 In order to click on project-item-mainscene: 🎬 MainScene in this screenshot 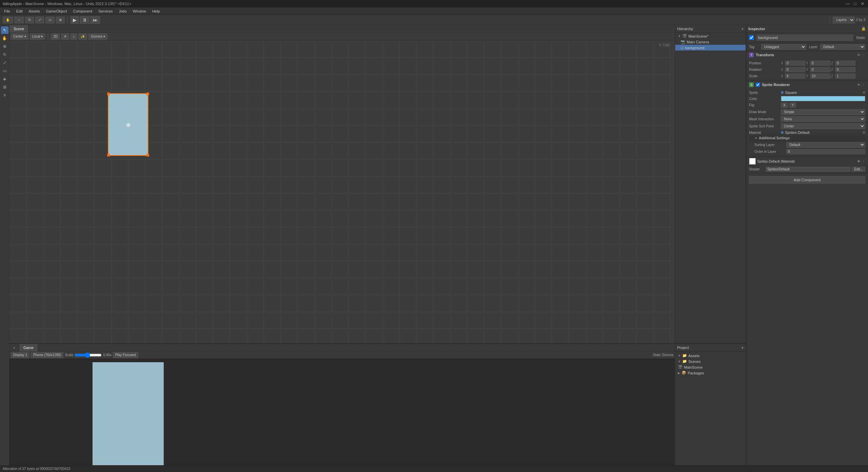, I will do `click(710, 367)`.